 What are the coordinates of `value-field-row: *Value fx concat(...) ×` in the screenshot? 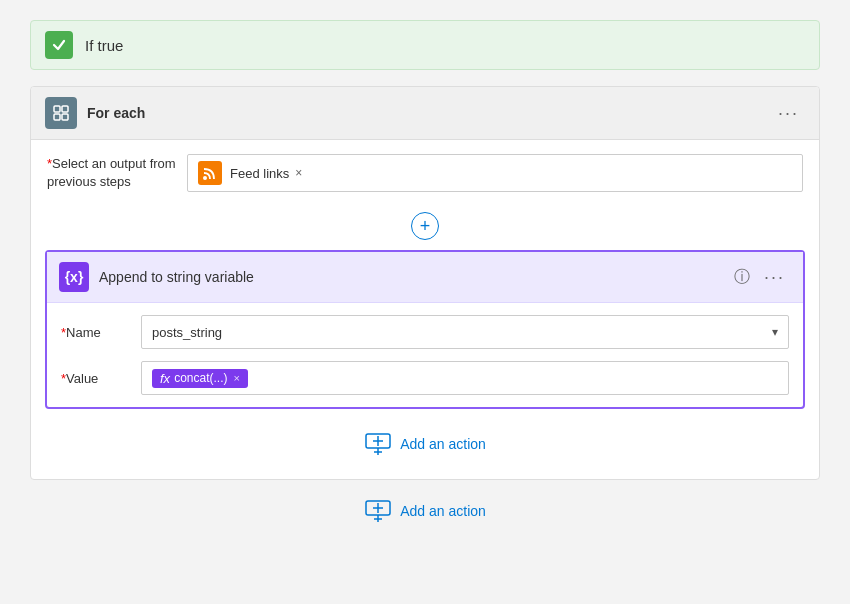 It's located at (425, 378).